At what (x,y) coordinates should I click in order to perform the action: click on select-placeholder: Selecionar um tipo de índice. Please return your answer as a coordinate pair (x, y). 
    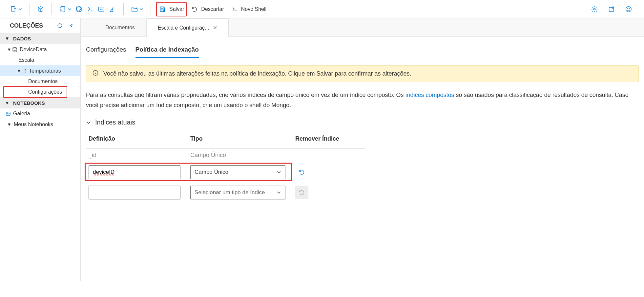
    Looking at the image, I should click on (230, 193).